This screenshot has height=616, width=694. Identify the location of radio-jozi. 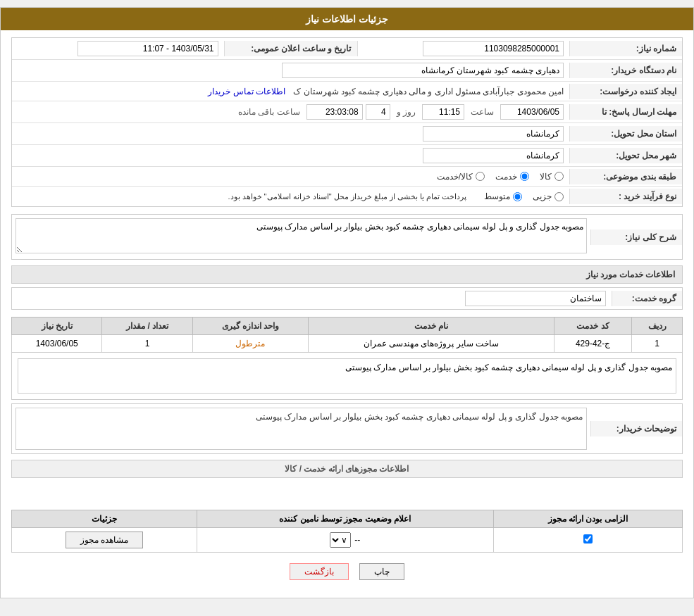
(559, 197).